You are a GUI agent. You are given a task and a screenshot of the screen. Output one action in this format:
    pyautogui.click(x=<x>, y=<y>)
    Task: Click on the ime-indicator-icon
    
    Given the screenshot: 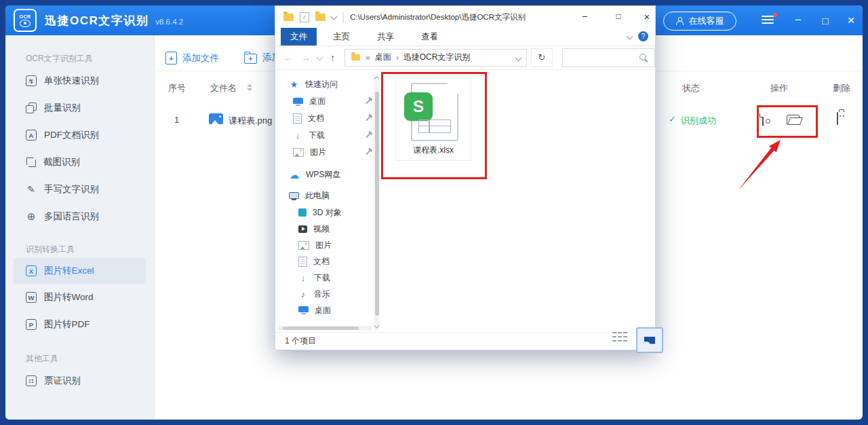 What is the action you would take?
    pyautogui.click(x=650, y=340)
    